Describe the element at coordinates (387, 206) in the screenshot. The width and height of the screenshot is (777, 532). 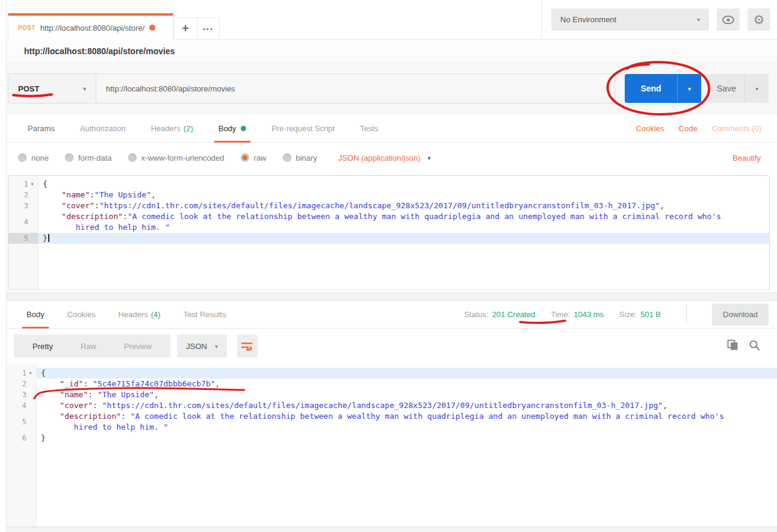
I see `code-text: "cover":"https://cdn1.thr.com/sites/defa…` at that location.